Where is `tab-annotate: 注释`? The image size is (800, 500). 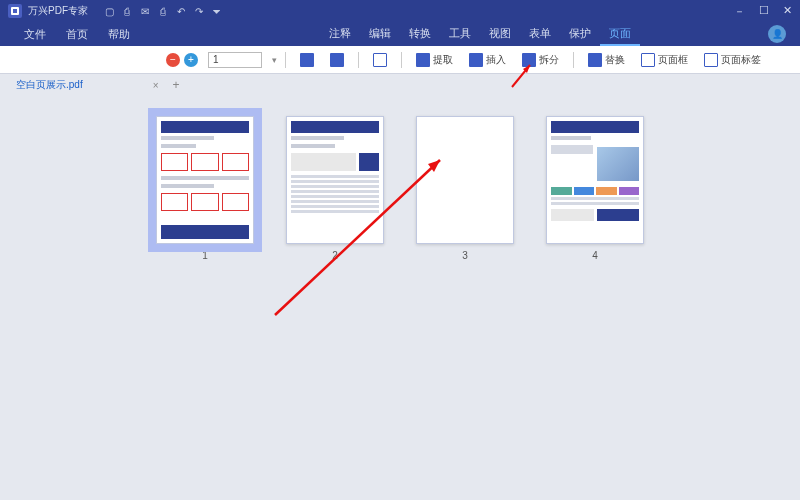
tab-annotate: 注释 is located at coordinates (340, 34).